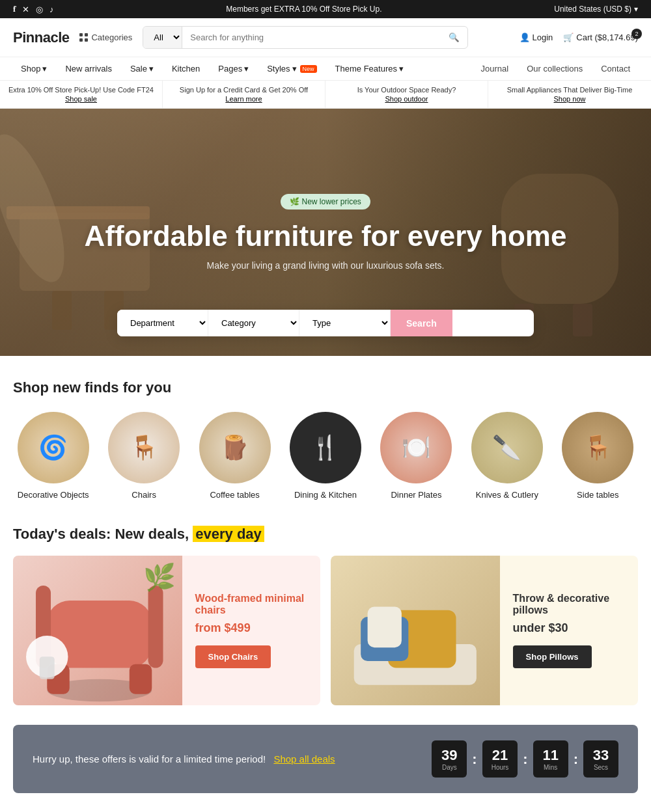 The height and width of the screenshot is (812, 651). Describe the element at coordinates (234, 455) in the screenshot. I see `category-coffee-tables: 🪵 Coffee tables` at that location.